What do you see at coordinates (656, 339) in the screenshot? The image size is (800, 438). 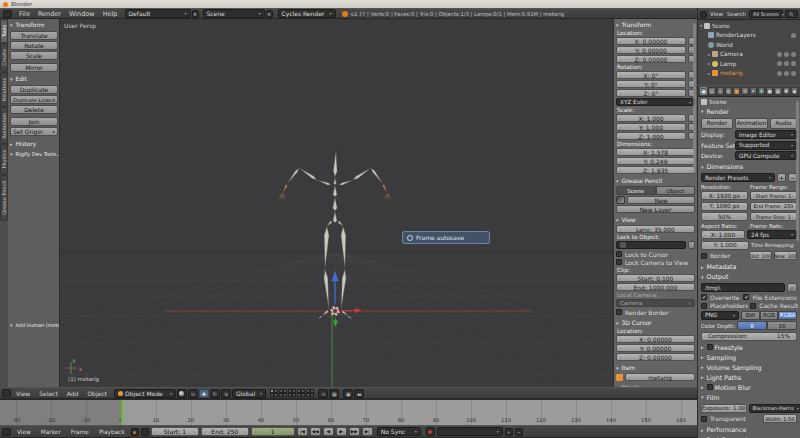 I see `cursor-x-field: X: 0.00000` at bounding box center [656, 339].